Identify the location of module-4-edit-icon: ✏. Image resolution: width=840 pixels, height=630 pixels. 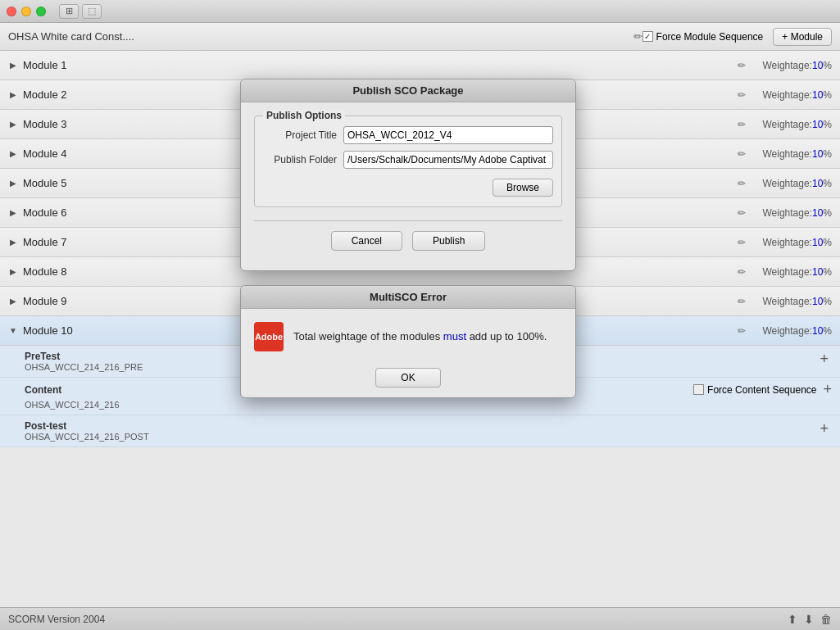
(742, 154).